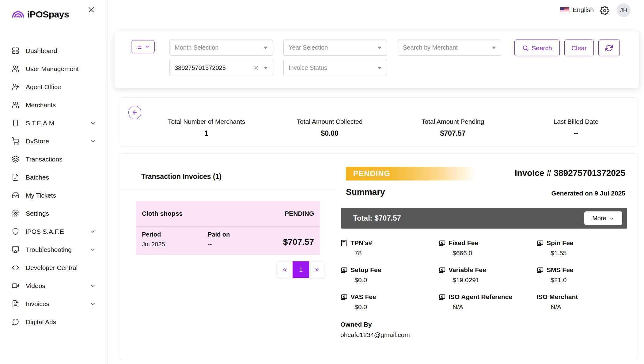  What do you see at coordinates (54, 232) in the screenshot?
I see `sidebar-item-ipos-s-a-f-e: iPOS S.A.F.E` at bounding box center [54, 232].